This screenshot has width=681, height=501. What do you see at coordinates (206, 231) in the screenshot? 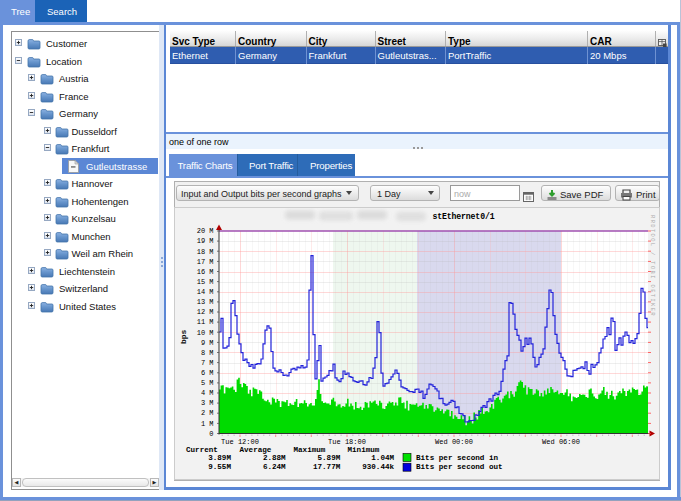
I see `svg-text: 20 M` at bounding box center [206, 231].